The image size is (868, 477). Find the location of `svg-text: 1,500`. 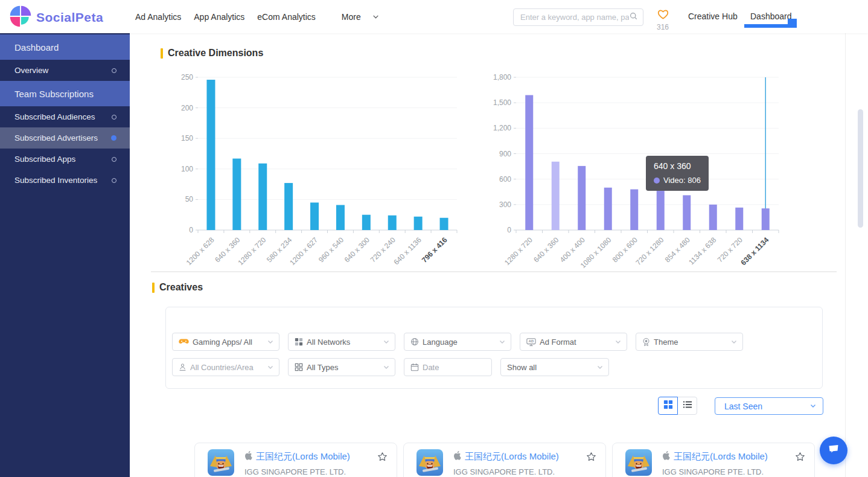

svg-text: 1,500 is located at coordinates (502, 103).